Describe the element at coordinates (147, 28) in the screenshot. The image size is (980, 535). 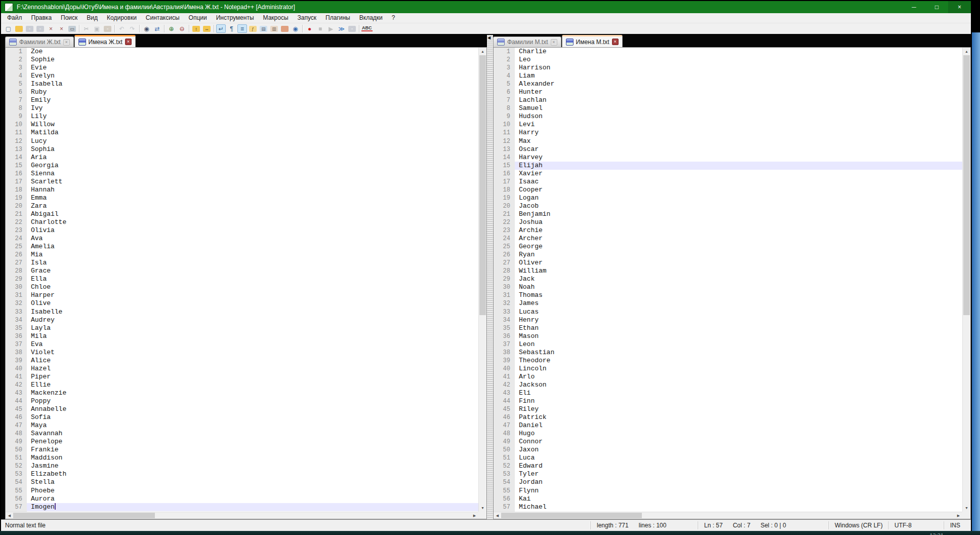
I see `find-icon: ◉` at that location.